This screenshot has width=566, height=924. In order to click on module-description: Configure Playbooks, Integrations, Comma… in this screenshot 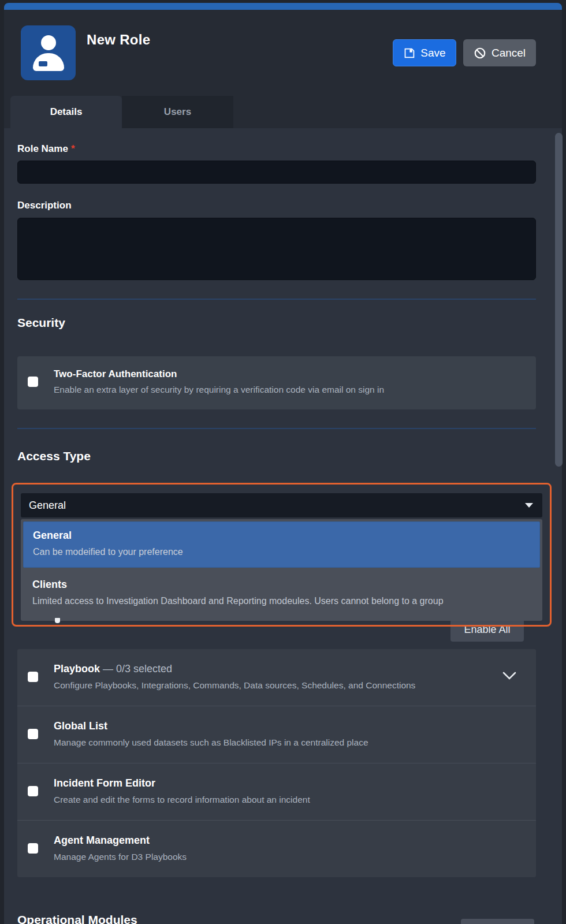, I will do `click(274, 685)`.